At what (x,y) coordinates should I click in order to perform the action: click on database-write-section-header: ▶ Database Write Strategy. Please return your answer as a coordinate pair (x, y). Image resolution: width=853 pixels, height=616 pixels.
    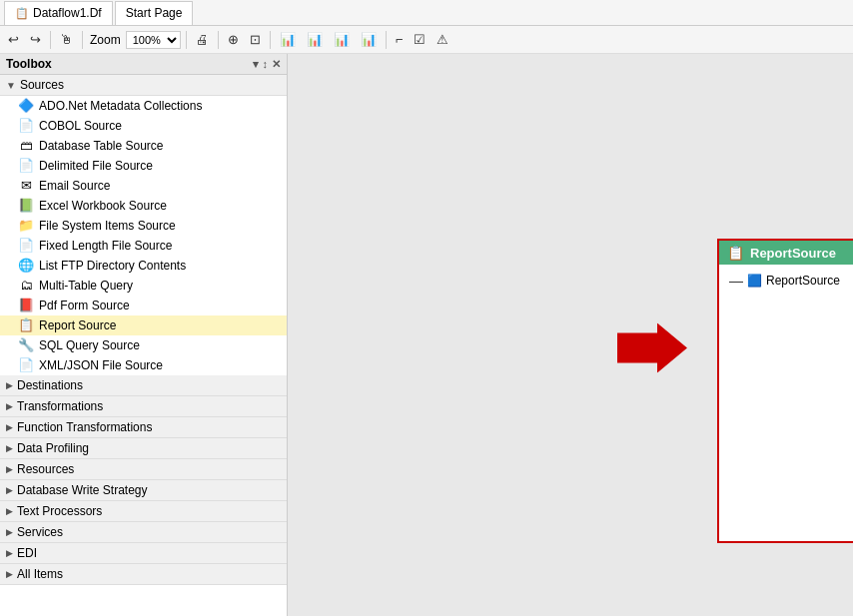
    Looking at the image, I should click on (144, 491).